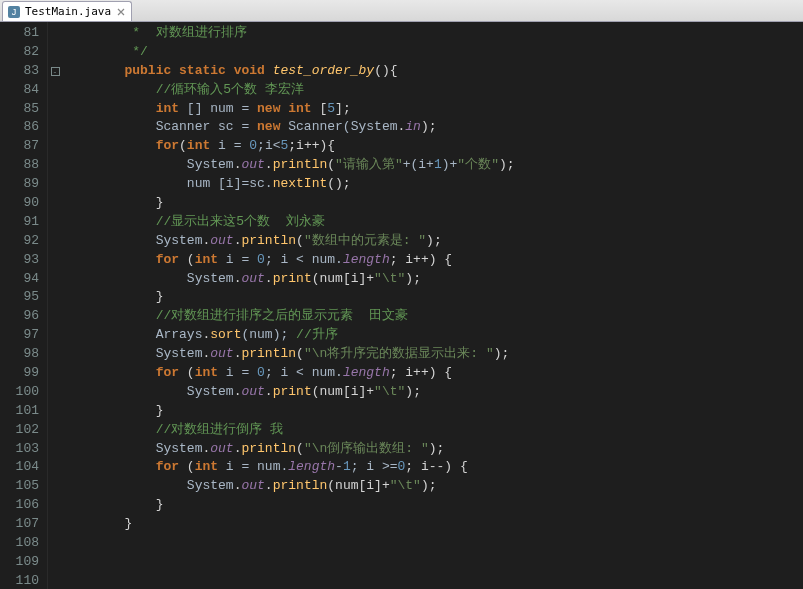  What do you see at coordinates (432, 166) in the screenshot?
I see `code-line: System.out.println("请输入第"+(i+1)+"个数");` at bounding box center [432, 166].